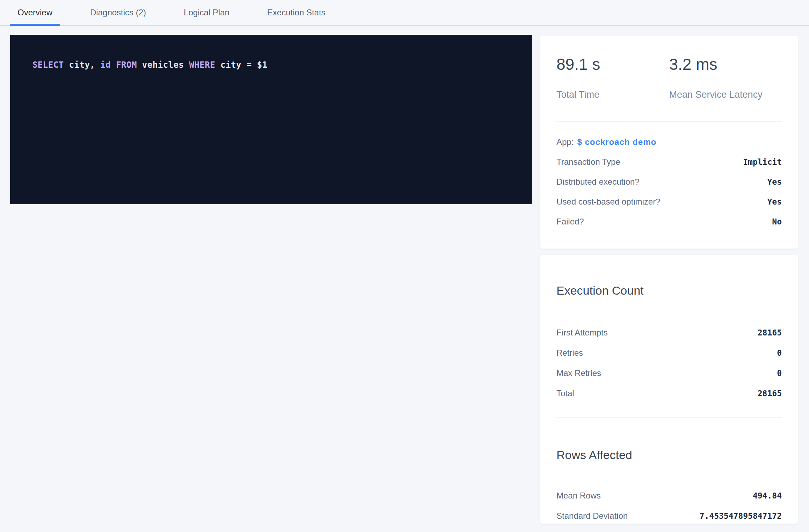 The width and height of the screenshot is (809, 532). Describe the element at coordinates (774, 182) in the screenshot. I see `distributed-execution-value: Yes` at that location.